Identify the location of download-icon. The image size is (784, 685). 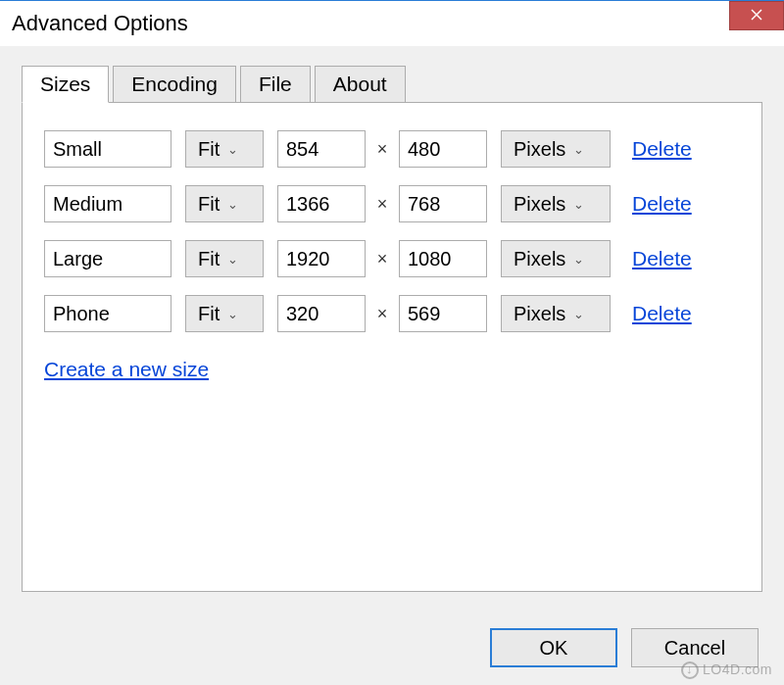
(690, 670).